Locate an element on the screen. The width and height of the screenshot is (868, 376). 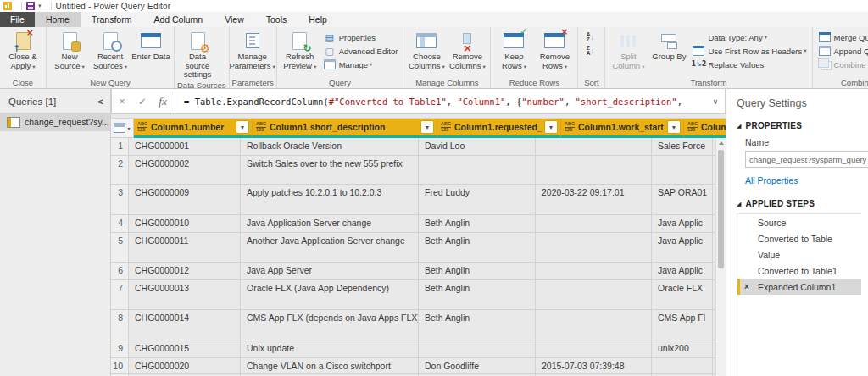
choose-columns-button: Choose Columns▾ is located at coordinates (426, 50).